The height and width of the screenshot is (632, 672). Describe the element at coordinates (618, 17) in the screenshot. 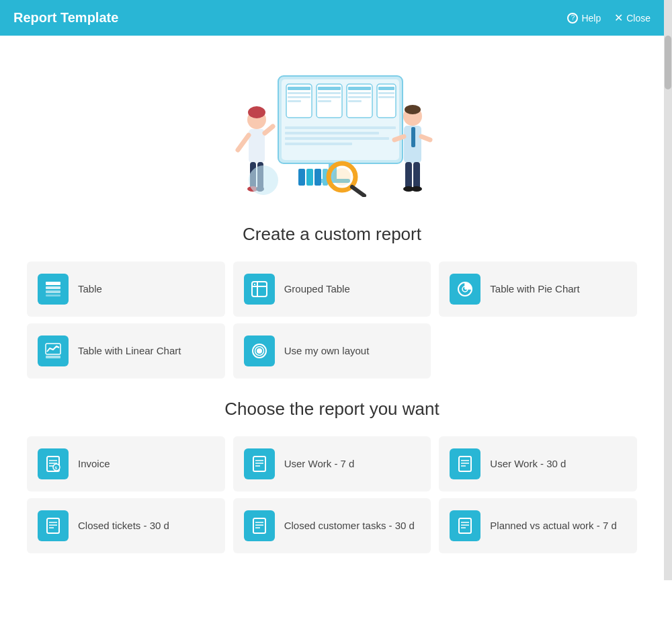

I see `close-x-icon: ✕` at that location.